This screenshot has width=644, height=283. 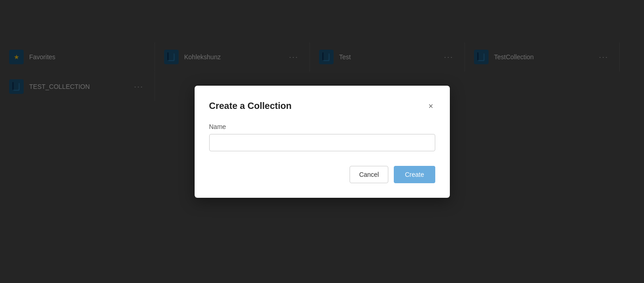 I want to click on cancel-button: Cancel, so click(x=369, y=175).